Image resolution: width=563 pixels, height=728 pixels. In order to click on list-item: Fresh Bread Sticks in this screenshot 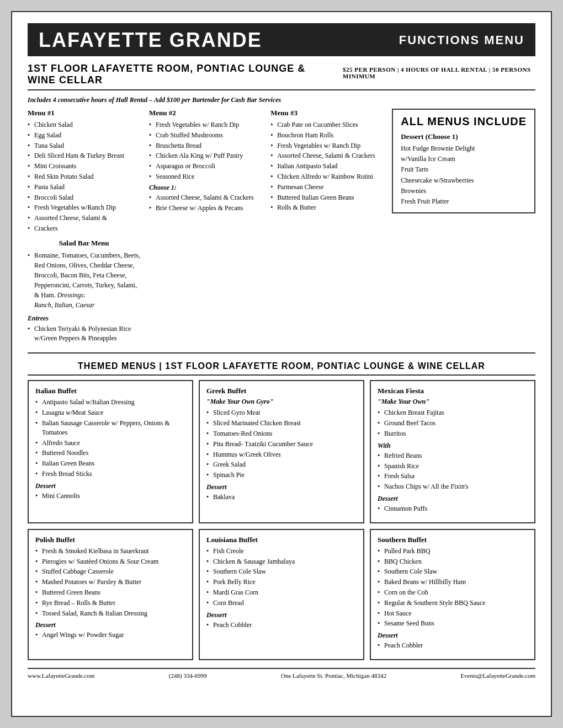, I will do `click(110, 474)`.